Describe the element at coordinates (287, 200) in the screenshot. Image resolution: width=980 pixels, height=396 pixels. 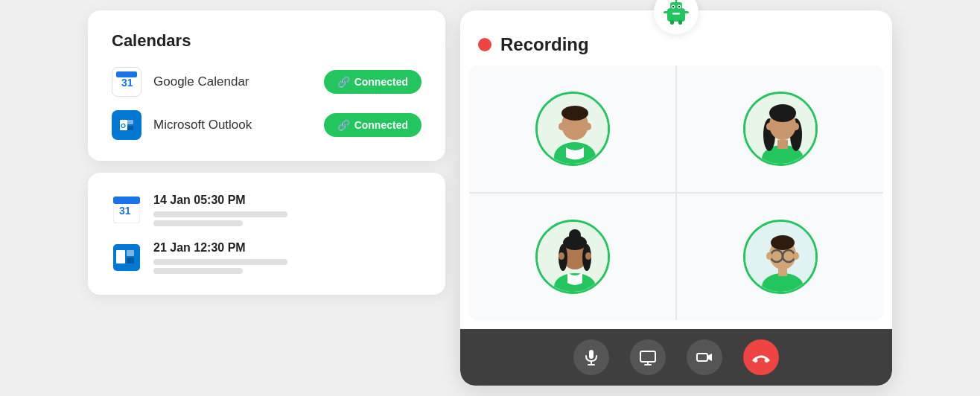
I see `event1-date: 14 Jan 05:30 PM` at that location.